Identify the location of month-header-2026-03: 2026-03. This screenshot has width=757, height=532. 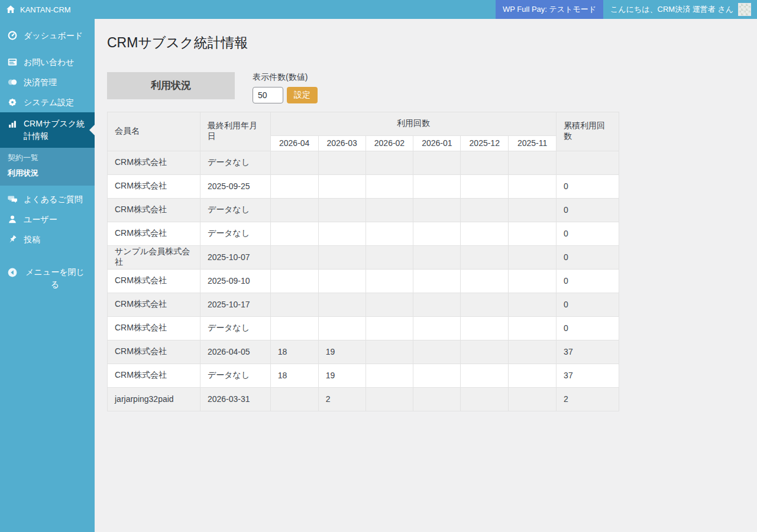
(342, 143).